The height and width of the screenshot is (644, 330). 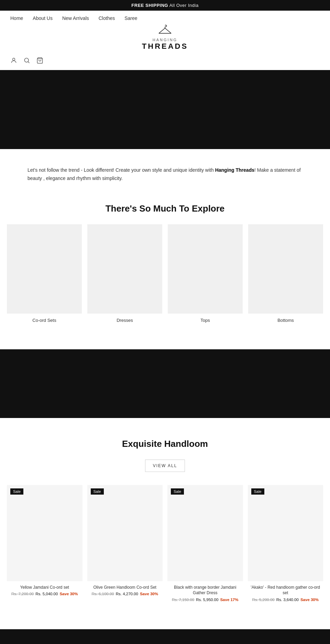 I want to click on sale-badge-1: Sale, so click(x=17, y=492).